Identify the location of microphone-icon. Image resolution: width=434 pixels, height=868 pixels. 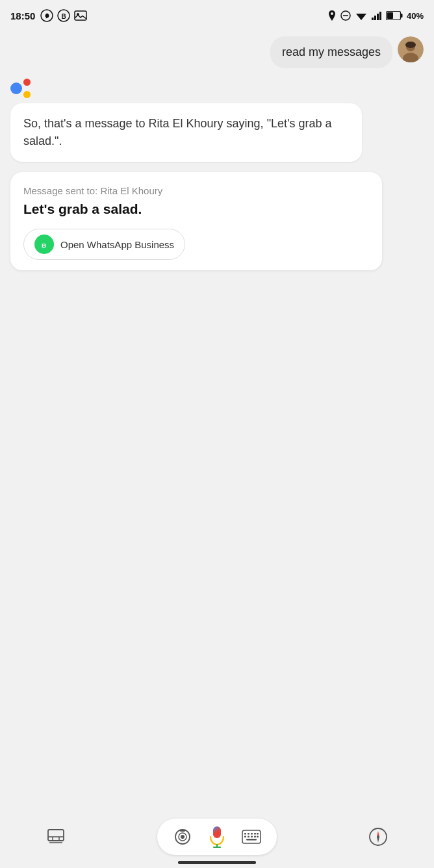
(217, 837).